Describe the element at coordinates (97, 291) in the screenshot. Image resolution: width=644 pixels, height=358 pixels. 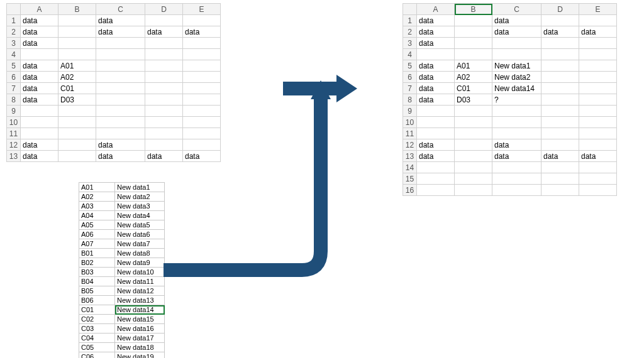
I see `lookup-key: B05` at that location.